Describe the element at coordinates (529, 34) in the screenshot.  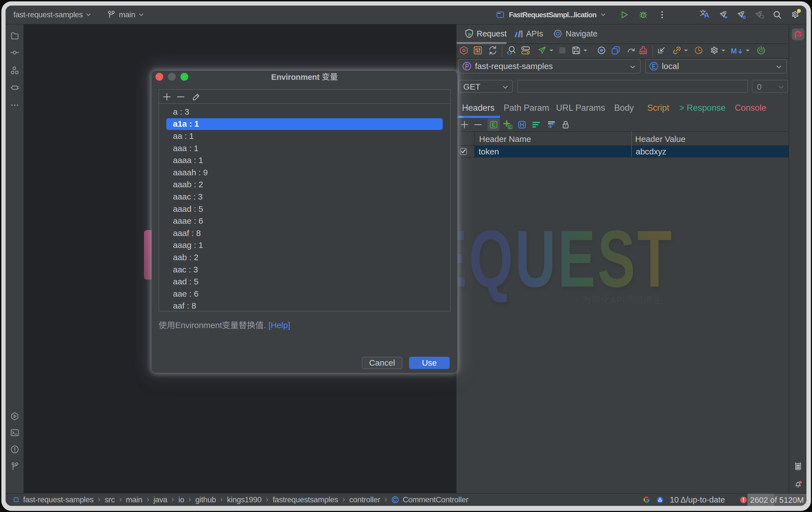
I see `tab-apis: APIs` at that location.